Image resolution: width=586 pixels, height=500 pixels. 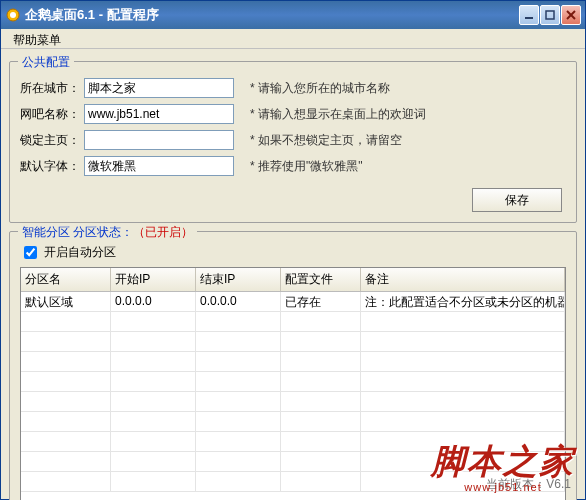 What do you see at coordinates (550, 15) in the screenshot?
I see `maximize-button` at bounding box center [550, 15].